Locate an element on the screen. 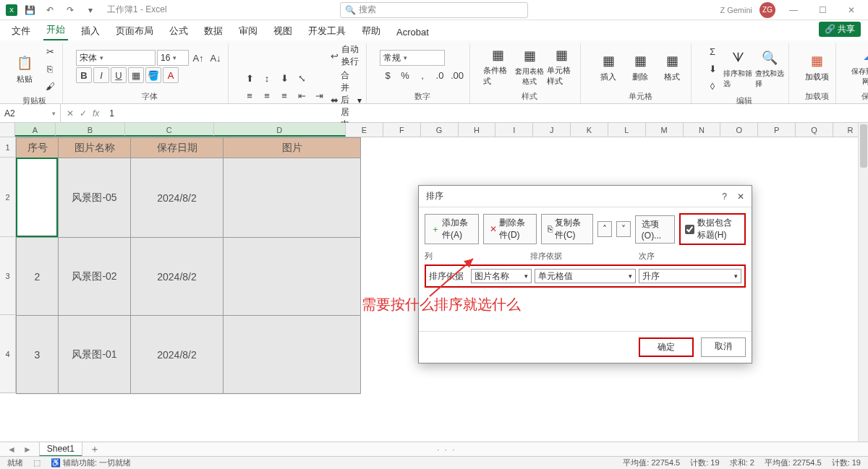 Image resolution: width=868 pixels, height=469 pixels. col-header: P is located at coordinates (777, 130).